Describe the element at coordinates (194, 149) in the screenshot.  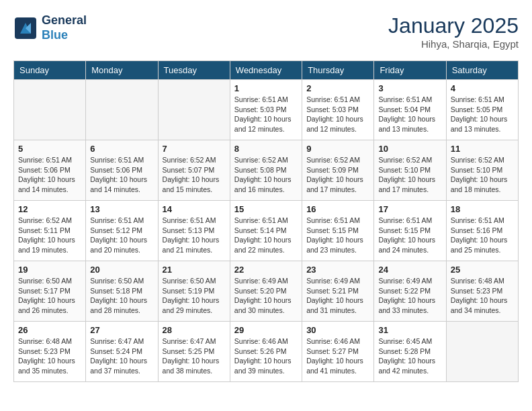
I see `day-number: 7` at that location.